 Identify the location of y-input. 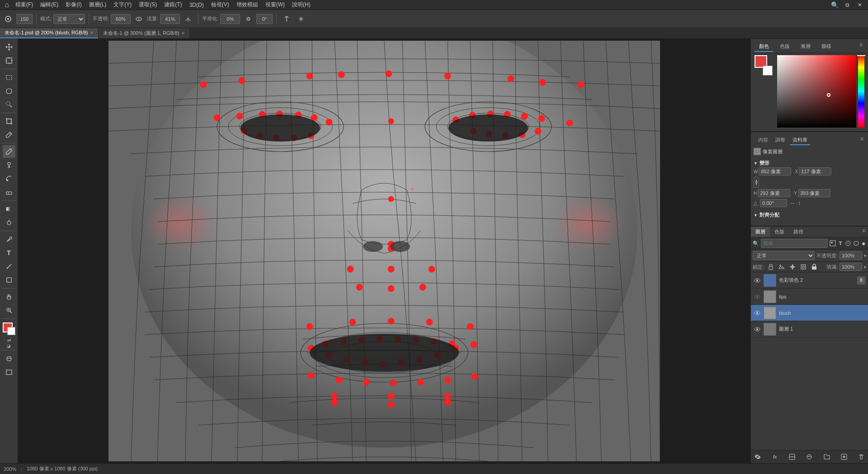
(814, 193).